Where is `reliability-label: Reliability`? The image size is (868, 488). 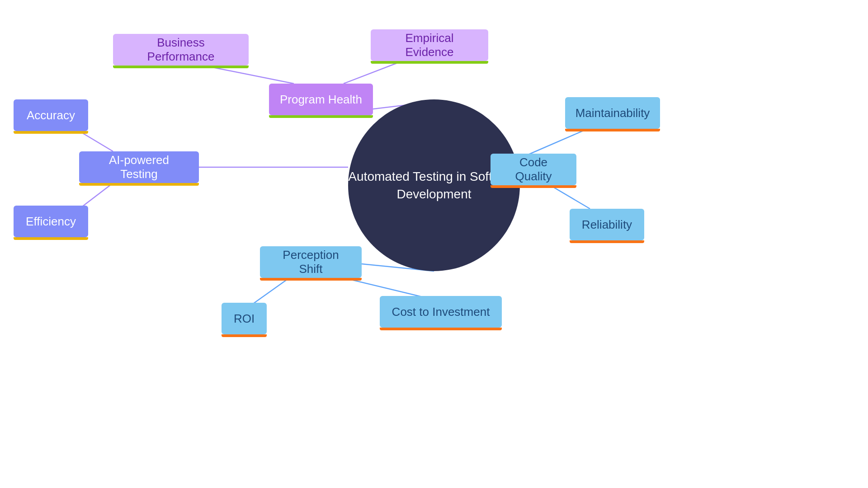 reliability-label: Reliability is located at coordinates (607, 225).